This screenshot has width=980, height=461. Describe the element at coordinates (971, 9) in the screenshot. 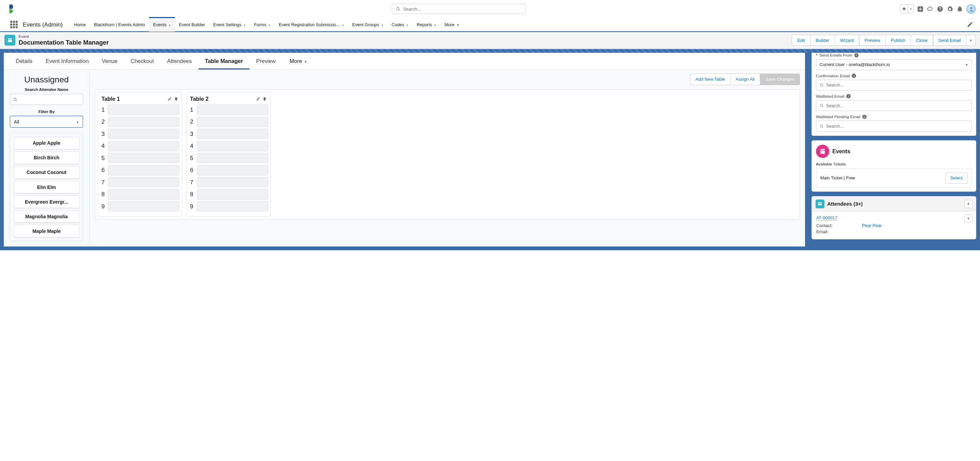

I see `user-avatar` at that location.